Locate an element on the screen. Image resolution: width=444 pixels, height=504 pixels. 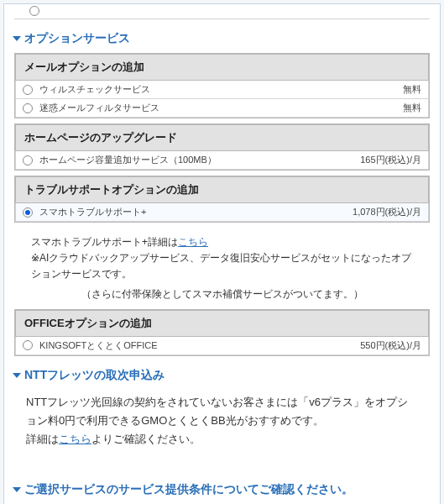
ntt-body2-suffix: よりご確認ください。 is located at coordinates (146, 438).